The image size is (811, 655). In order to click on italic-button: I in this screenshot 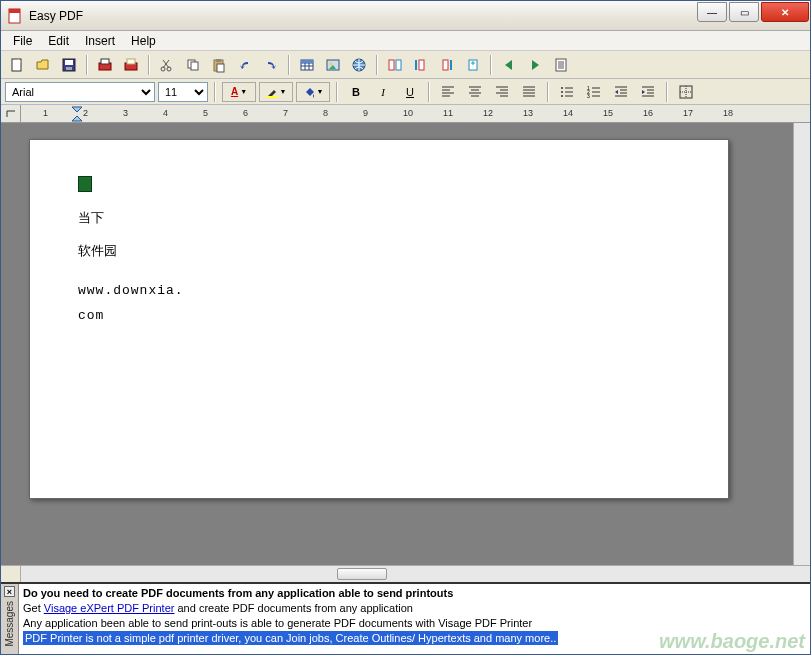, I will do `click(383, 92)`.